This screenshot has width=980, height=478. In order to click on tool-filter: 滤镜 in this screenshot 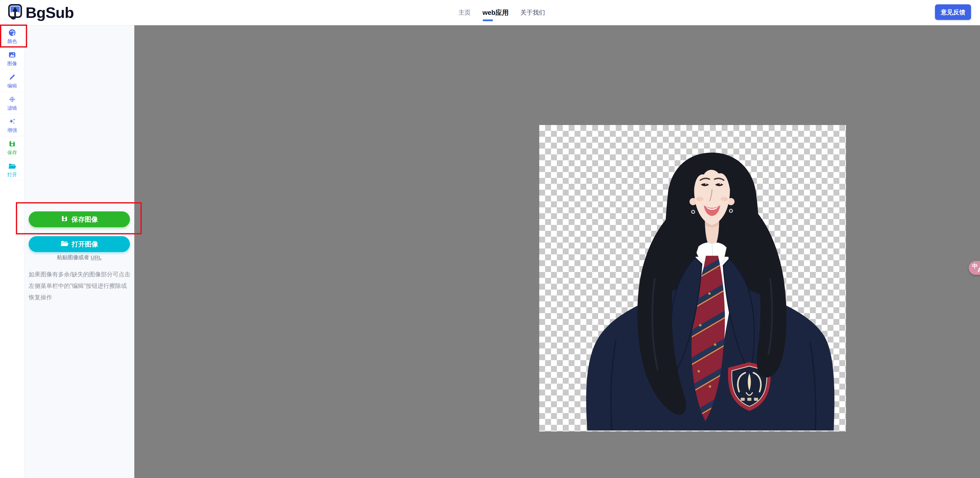, I will do `click(12, 103)`.